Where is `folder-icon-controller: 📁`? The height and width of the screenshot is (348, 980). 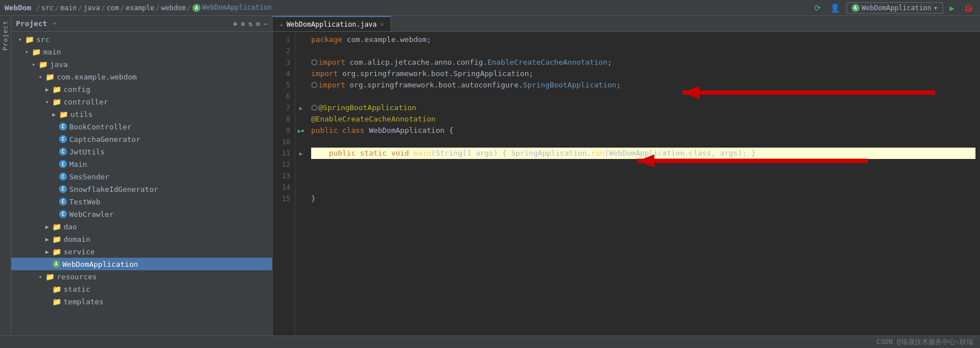 folder-icon-controller: 📁 is located at coordinates (57, 102).